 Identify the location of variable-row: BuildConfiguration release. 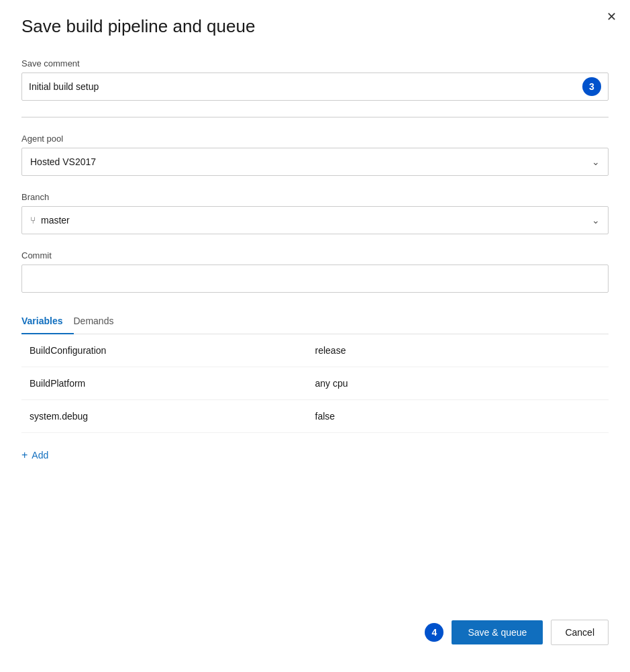
(315, 350).